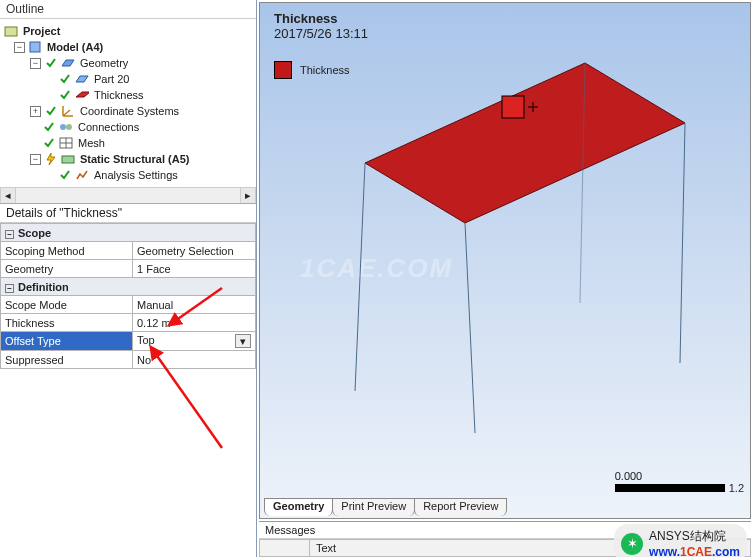 Image resolution: width=751 pixels, height=557 pixels. What do you see at coordinates (8, 196) in the screenshot?
I see `scroll-left-icon: ◂` at bounding box center [8, 196].